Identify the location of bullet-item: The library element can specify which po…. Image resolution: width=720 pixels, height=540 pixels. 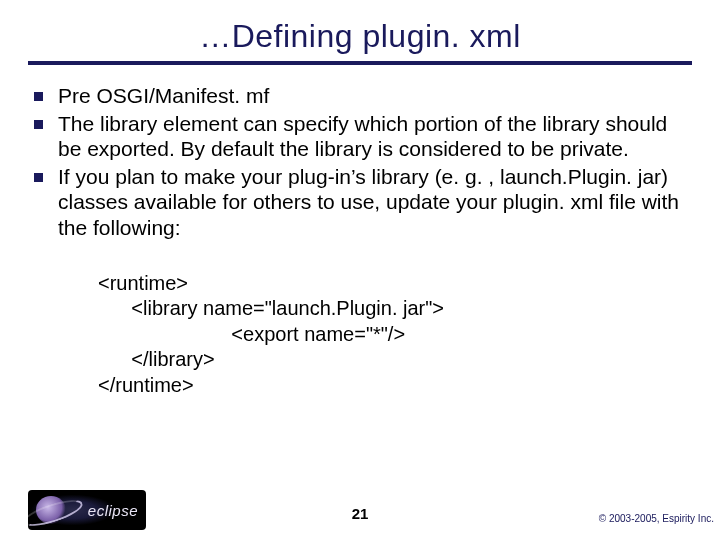
(360, 136).